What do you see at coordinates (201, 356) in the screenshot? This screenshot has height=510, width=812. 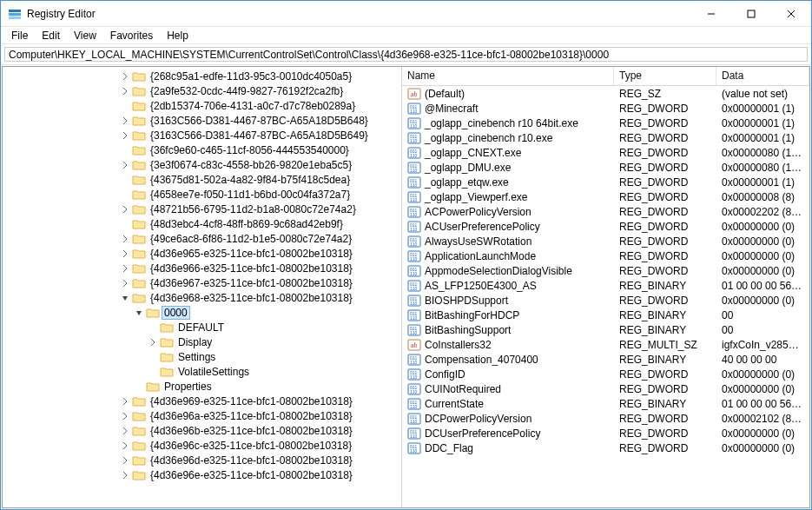 I see `tree-item: Settings` at bounding box center [201, 356].